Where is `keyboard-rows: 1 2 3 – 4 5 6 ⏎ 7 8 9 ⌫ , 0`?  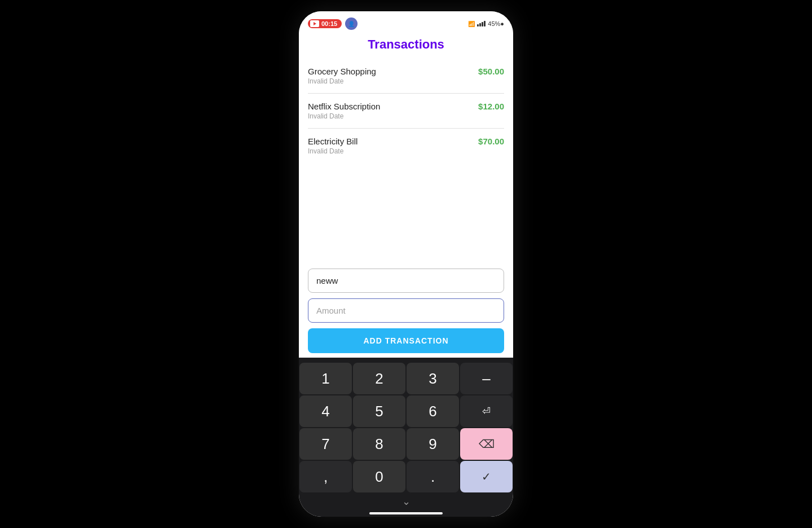 keyboard-rows: 1 2 3 – 4 5 6 ⏎ 7 8 9 ⌫ , 0 is located at coordinates (406, 428).